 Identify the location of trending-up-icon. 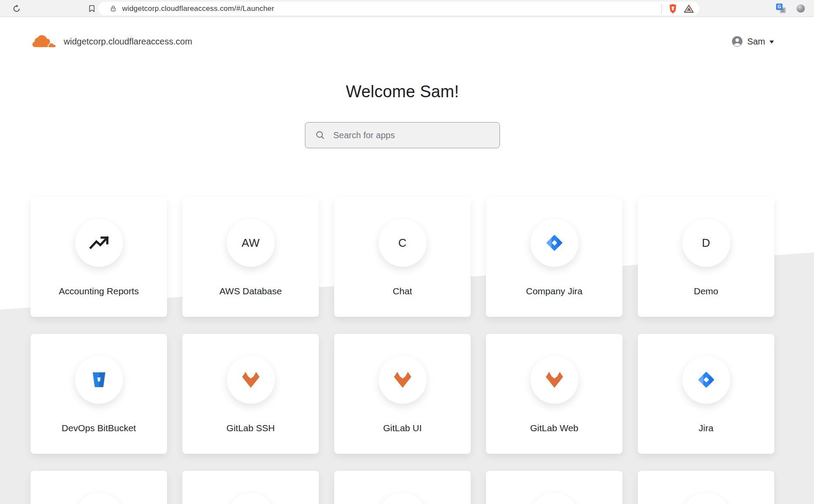
(99, 243).